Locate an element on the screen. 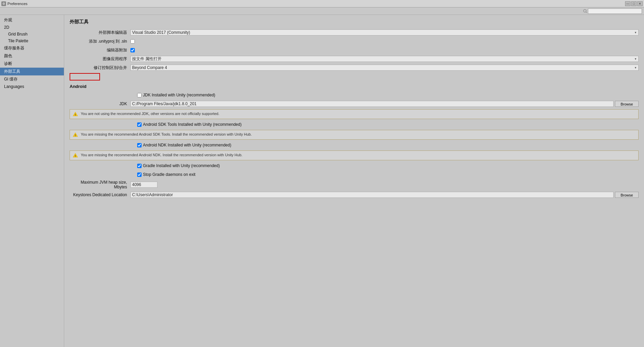 This screenshot has height=347, width=644. android-ndk-warning-text: You are missing the recommended Android … is located at coordinates (162, 155).